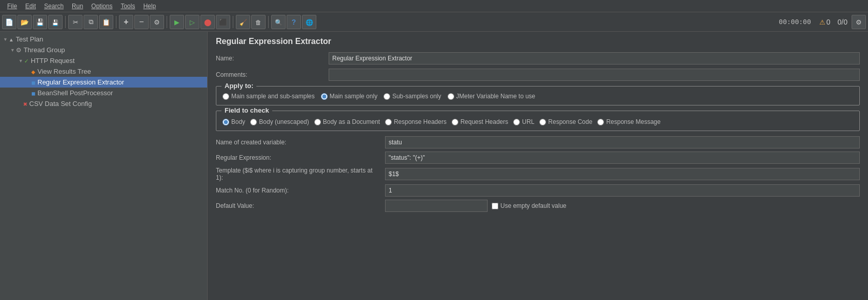 The height and width of the screenshot is (300, 868). What do you see at coordinates (622, 142) in the screenshot?
I see `created-variable-input` at bounding box center [622, 142].